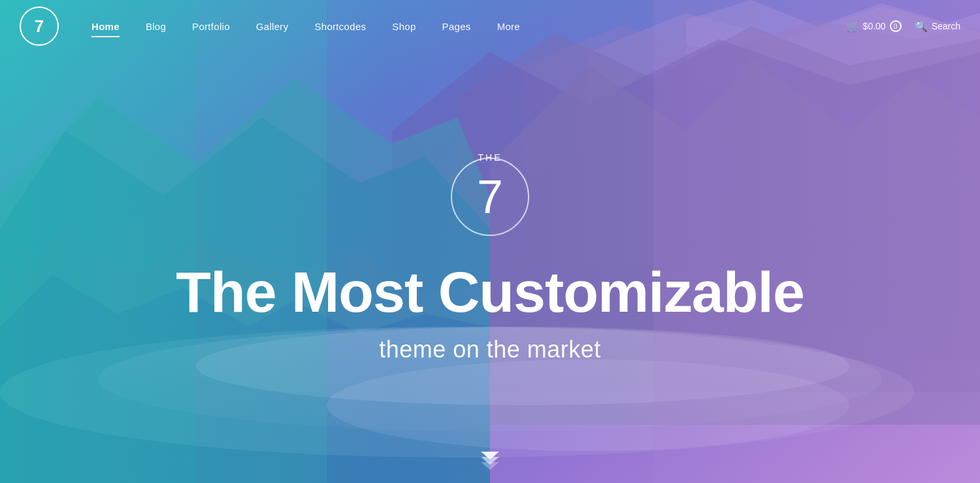 The width and height of the screenshot is (980, 483). Describe the element at coordinates (490, 461) in the screenshot. I see `scroll-down-button` at that location.